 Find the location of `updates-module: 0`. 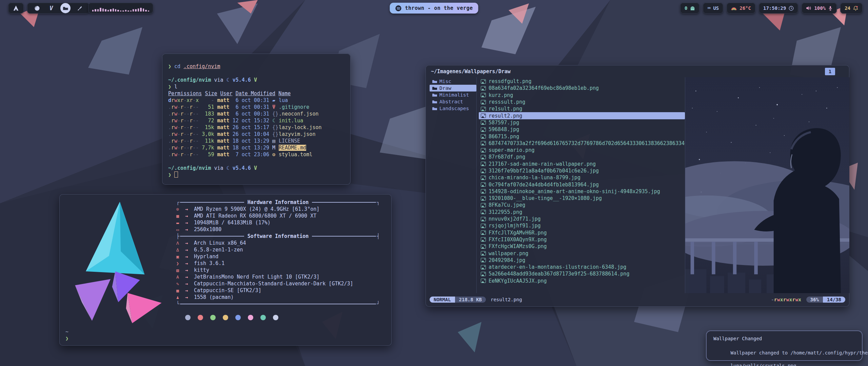

updates-module: 0 is located at coordinates (690, 8).